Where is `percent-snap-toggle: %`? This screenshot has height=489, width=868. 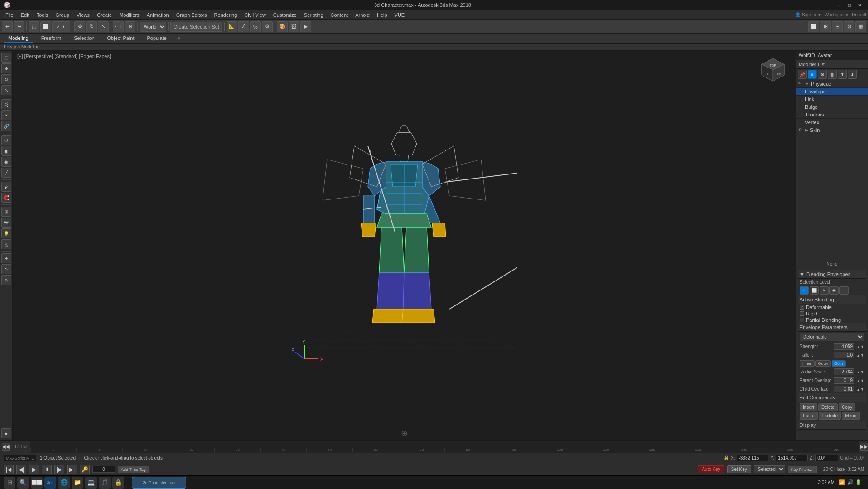
percent-snap-toggle: % is located at coordinates (256, 27).